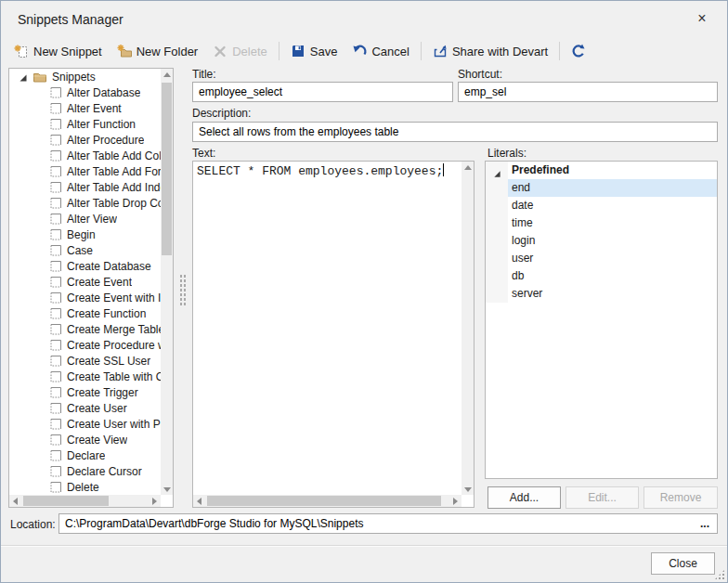 Image resolution: width=728 pixels, height=583 pixels. What do you see at coordinates (85, 93) in the screenshot?
I see `tree-item: Alter Database` at bounding box center [85, 93].